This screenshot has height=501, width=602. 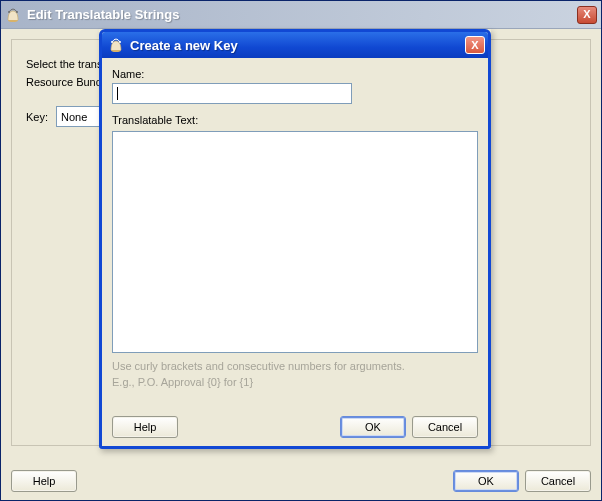 I want to click on outer-titlebar: Edit Translatable Strings X, so click(x=301, y=15).